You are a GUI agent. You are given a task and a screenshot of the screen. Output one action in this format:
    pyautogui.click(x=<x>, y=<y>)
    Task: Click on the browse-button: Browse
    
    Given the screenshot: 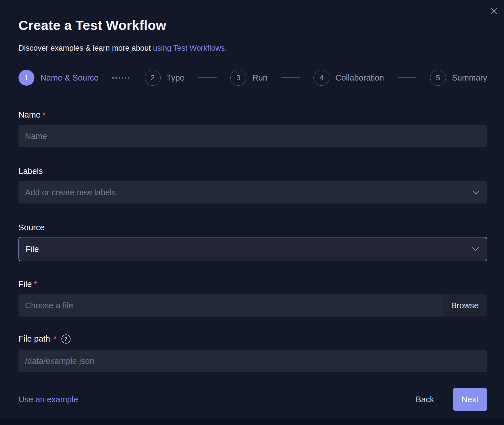 What is the action you would take?
    pyautogui.click(x=465, y=305)
    